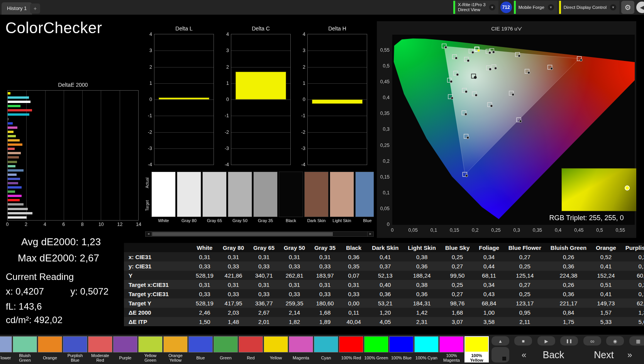 The width and height of the screenshot is (644, 364). Describe the element at coordinates (370, 234) in the screenshot. I see `scroll-right-icon: ►` at that location.